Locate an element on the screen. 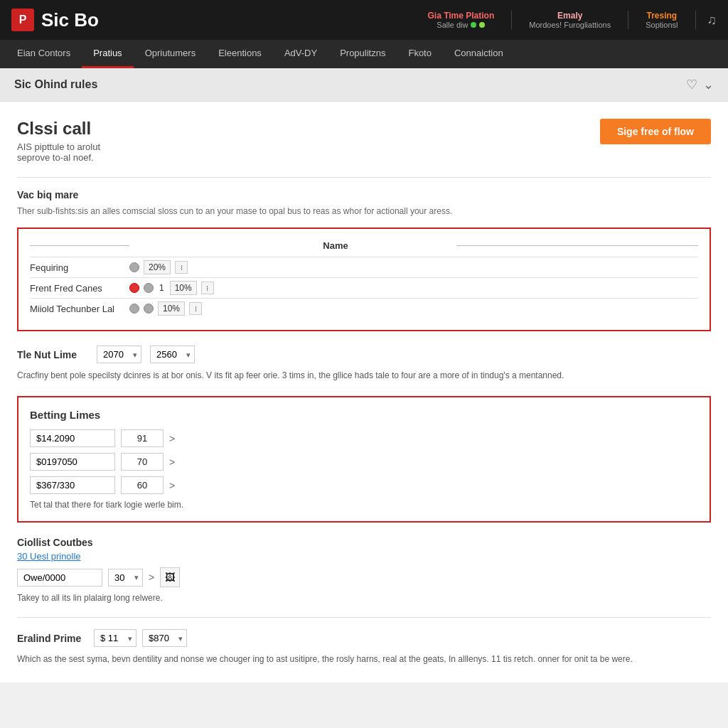 The width and height of the screenshot is (728, 728). rb-label-fequiring: Fequiring is located at coordinates (80, 267).